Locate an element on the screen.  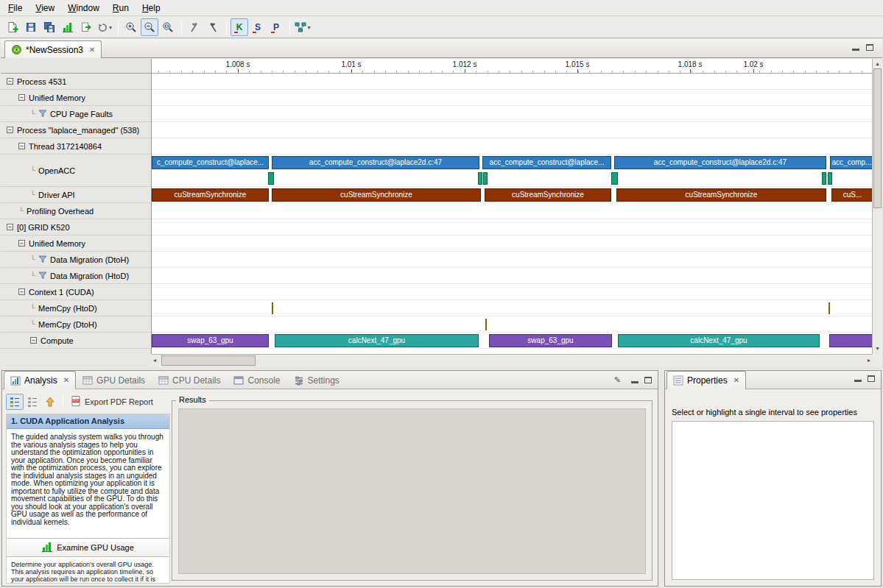
timeline-row-label: −Process 4531 is located at coordinates (76, 82).